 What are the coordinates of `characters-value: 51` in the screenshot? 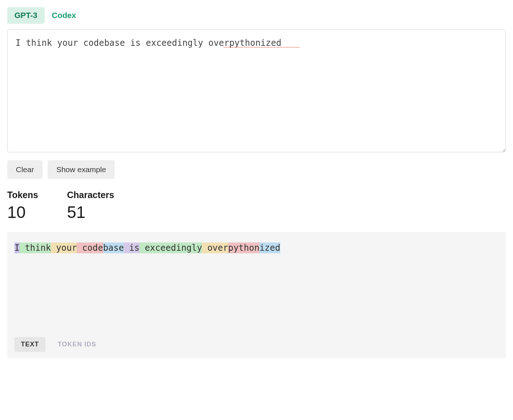 It's located at (91, 212).